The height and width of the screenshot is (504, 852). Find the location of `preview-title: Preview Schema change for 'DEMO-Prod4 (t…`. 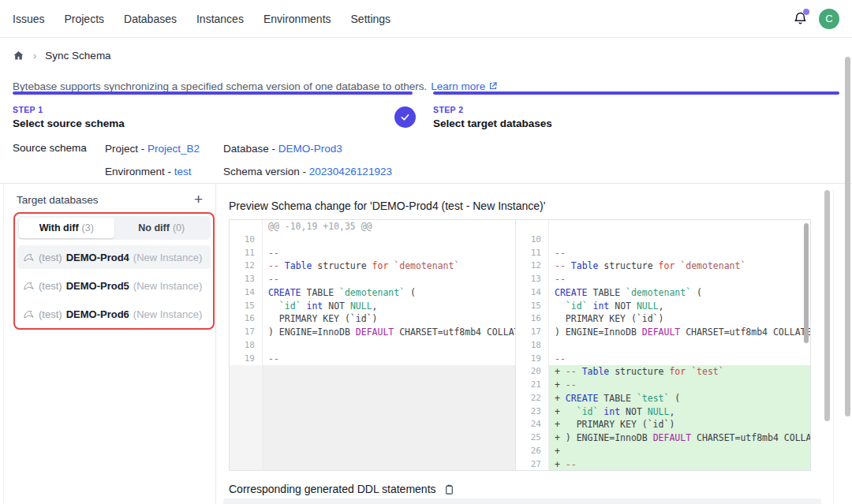

preview-title: Preview Schema change for 'DEMO-Prod4 (t… is located at coordinates (387, 206).